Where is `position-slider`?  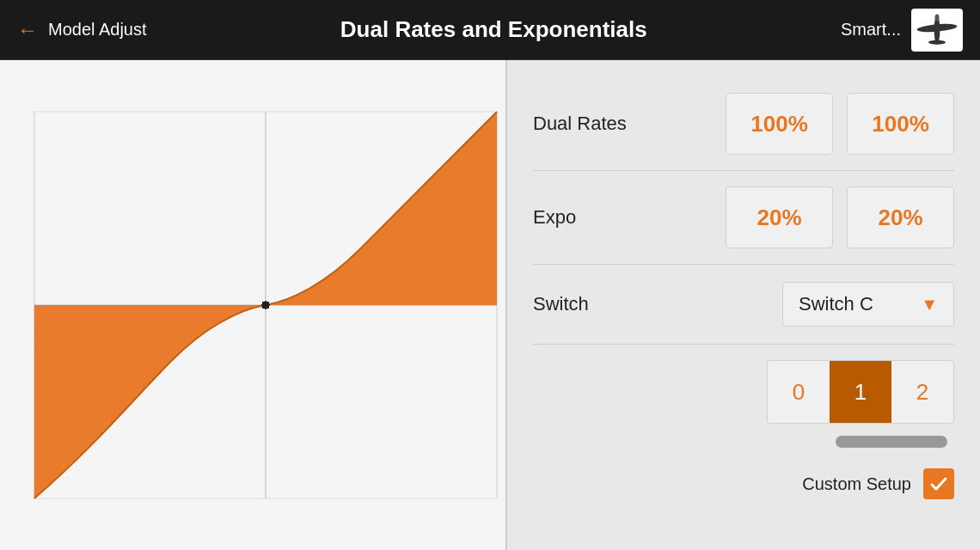
position-slider is located at coordinates (891, 442).